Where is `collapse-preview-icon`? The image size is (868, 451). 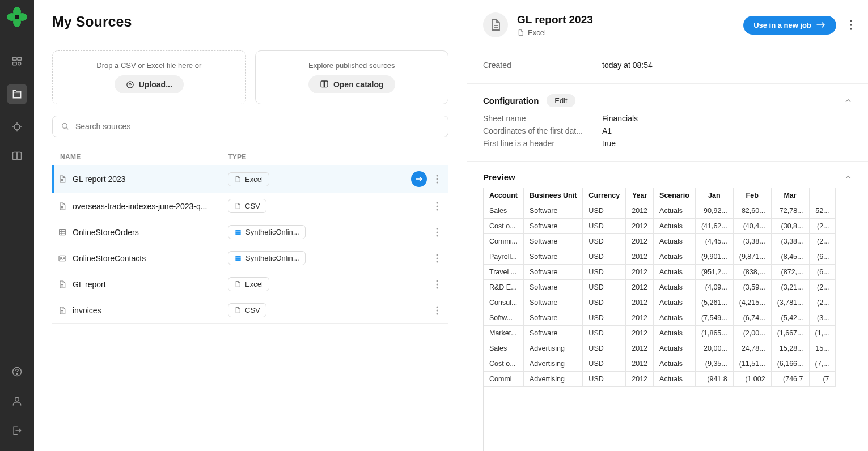 collapse-preview-icon is located at coordinates (848, 177).